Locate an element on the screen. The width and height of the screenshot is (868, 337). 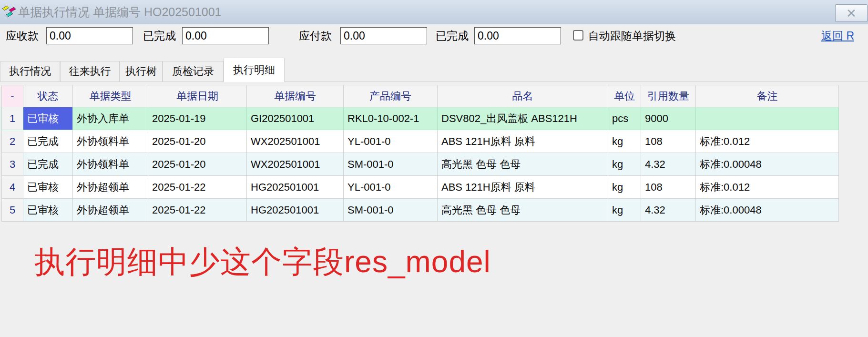
close-button: ✕ is located at coordinates (851, 13).